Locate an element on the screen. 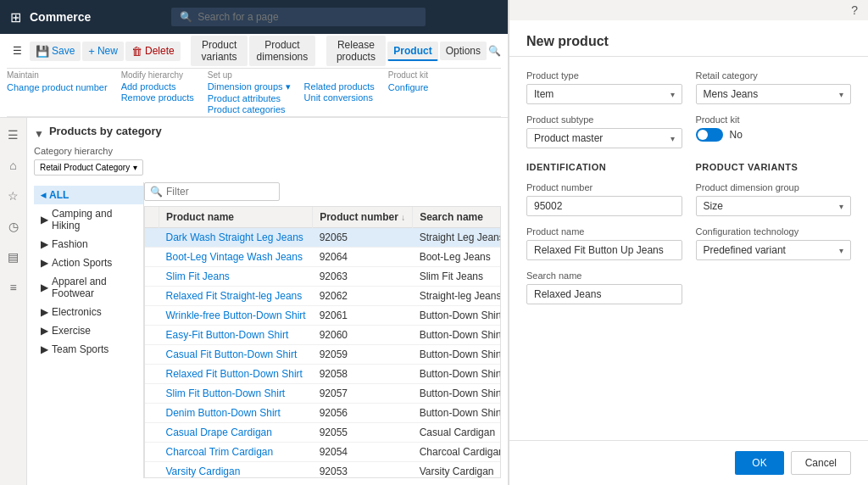 The height and width of the screenshot is (485, 868). row-product-number: 92056 is located at coordinates (363, 414).